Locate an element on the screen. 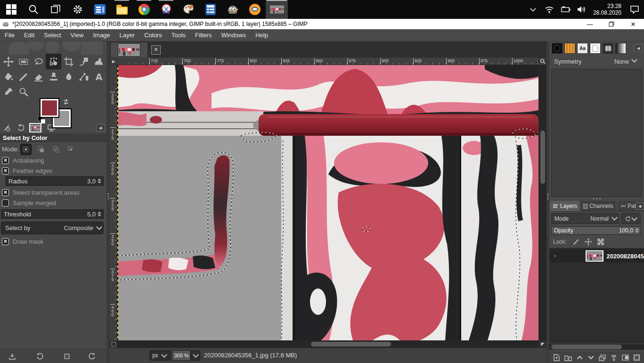 The image size is (644, 363). raise-layer-button is located at coordinates (579, 357).